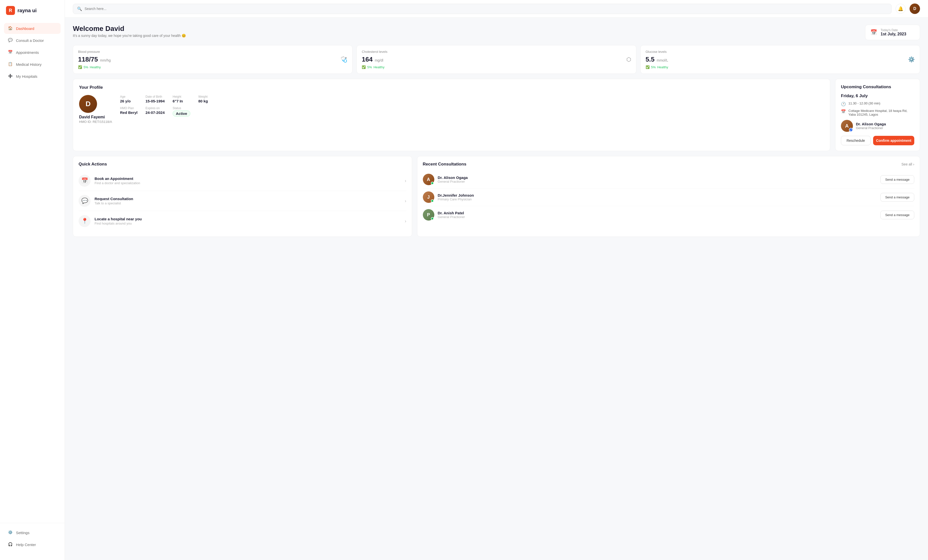 The image size is (928, 560). What do you see at coordinates (26, 76) in the screenshot?
I see `sidebar-item-label: My Hospitals` at bounding box center [26, 76].